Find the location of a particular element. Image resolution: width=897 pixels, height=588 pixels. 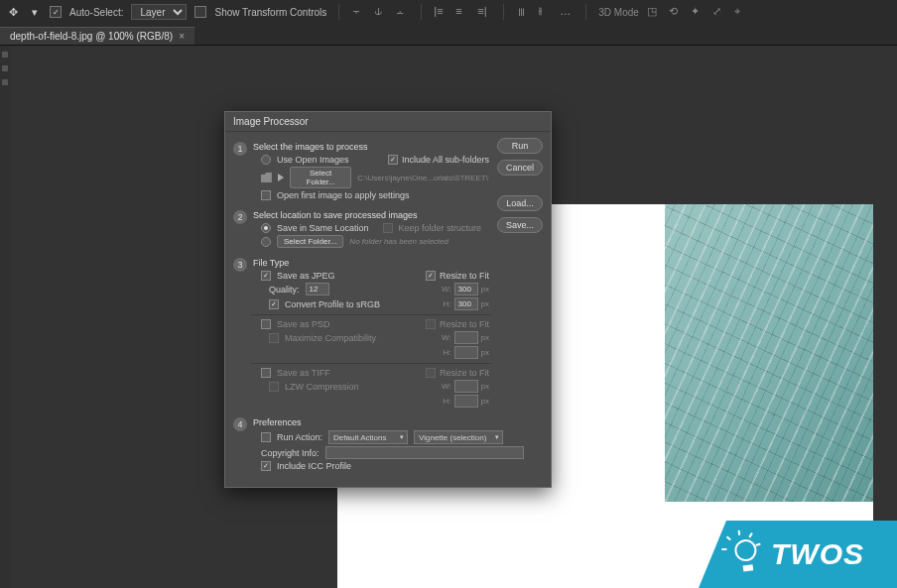

align-vcenter-icon: ⫝ is located at coordinates (380, 12).